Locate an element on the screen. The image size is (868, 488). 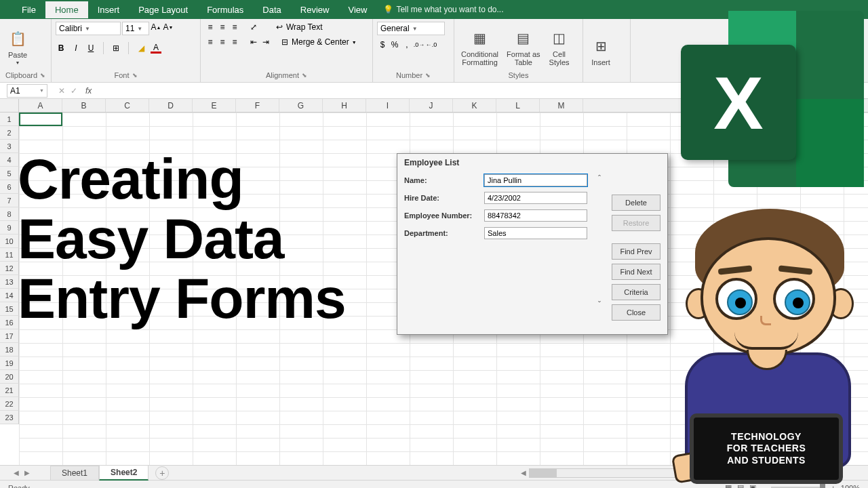
tab-formulas: Formulas is located at coordinates (225, 9).